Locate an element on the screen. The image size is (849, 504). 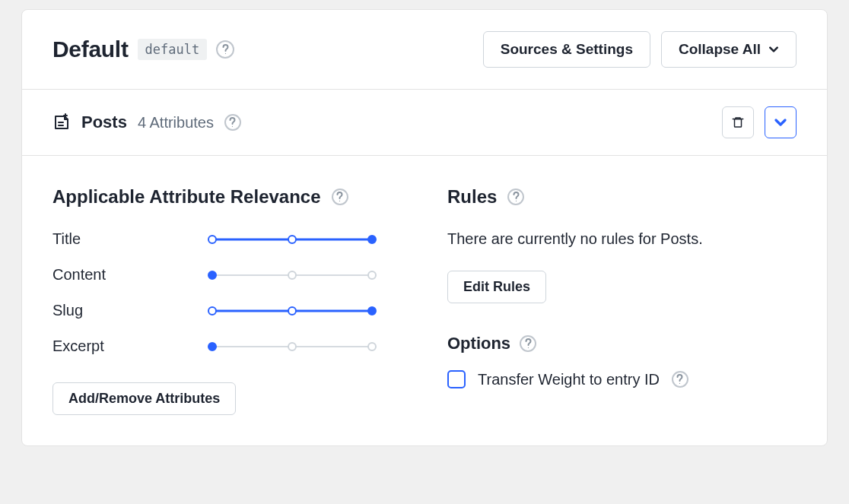
page-title: Default is located at coordinates (91, 49).